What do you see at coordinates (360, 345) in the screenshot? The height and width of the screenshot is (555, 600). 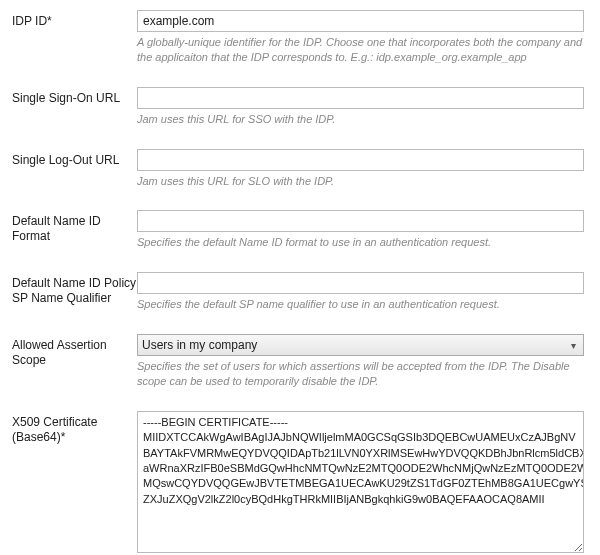 I see `select-assertion-scope: Users in my company` at bounding box center [360, 345].